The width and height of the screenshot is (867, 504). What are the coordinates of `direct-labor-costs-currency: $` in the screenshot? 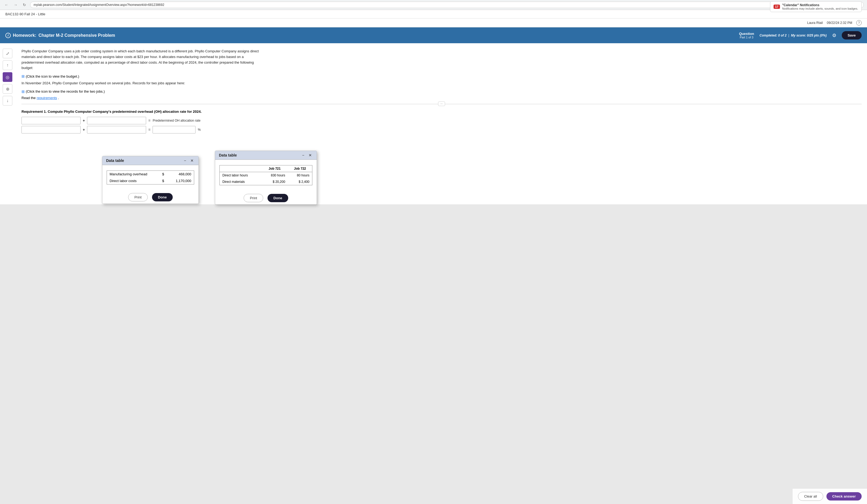 It's located at (164, 181).